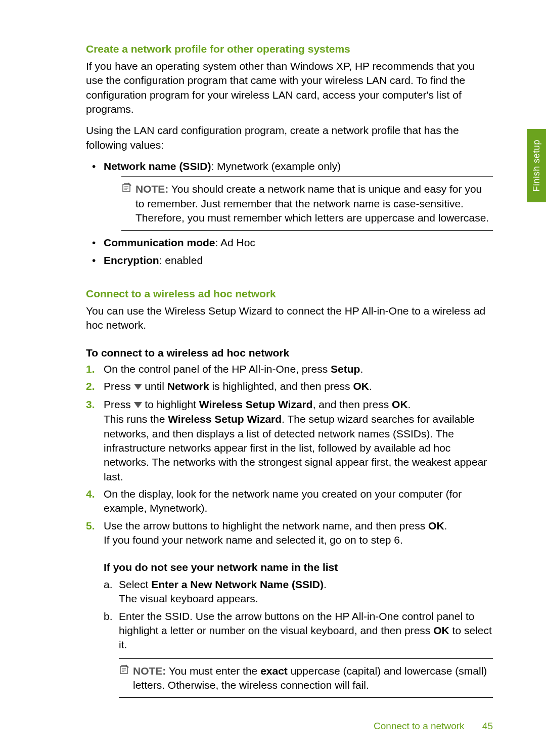 This screenshot has height=756, width=546. Describe the element at coordinates (289, 294) in the screenshot. I see `section2-heading: Connect to a wireless ad hoc network` at that location.